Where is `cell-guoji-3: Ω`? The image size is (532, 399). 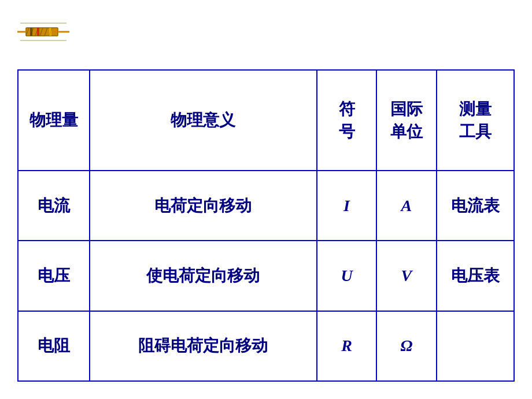
cell-guoji-3: Ω is located at coordinates (406, 346).